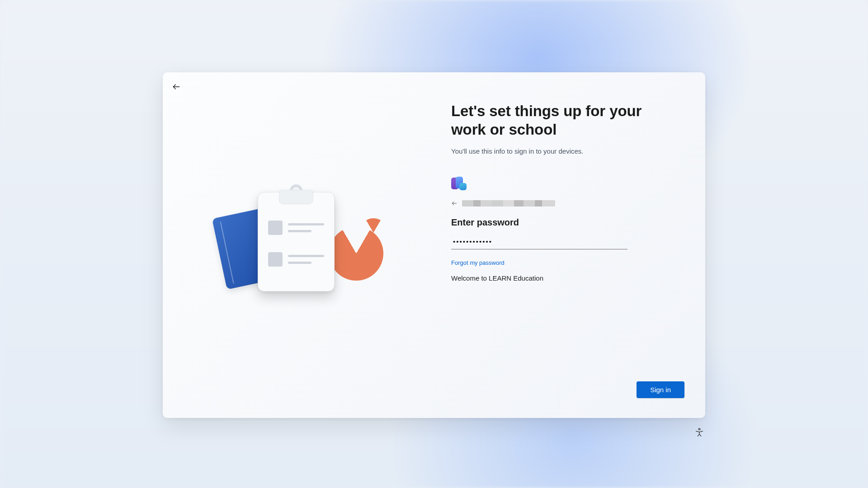 The image size is (868, 488). I want to click on password-input, so click(539, 243).